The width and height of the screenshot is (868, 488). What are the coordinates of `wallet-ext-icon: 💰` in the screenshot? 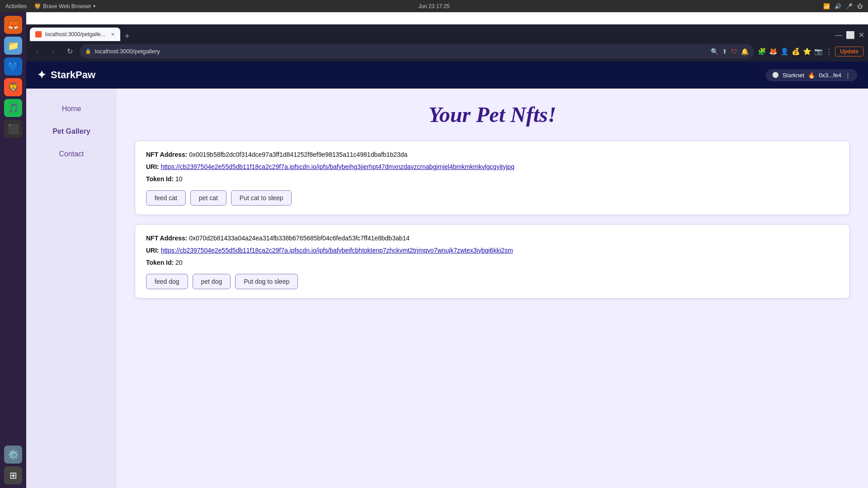 It's located at (796, 52).